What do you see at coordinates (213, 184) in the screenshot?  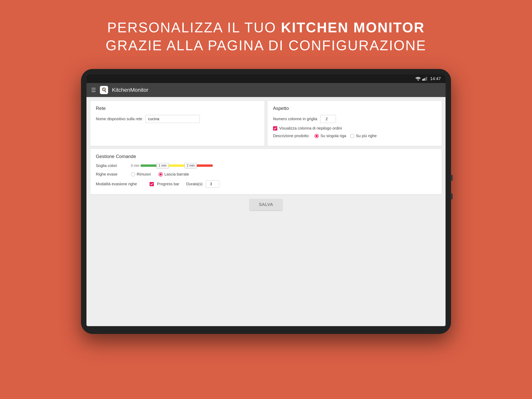 I see `durata-input` at bounding box center [213, 184].